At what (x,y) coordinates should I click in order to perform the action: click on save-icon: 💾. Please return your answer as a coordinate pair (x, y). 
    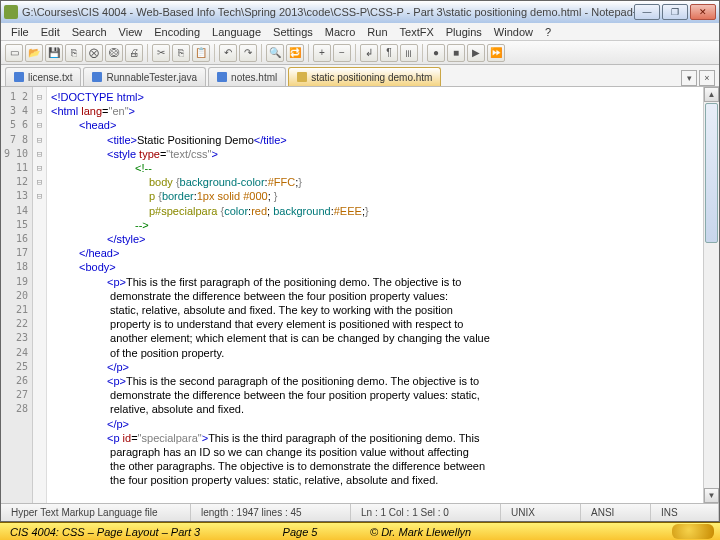
    Looking at the image, I should click on (54, 53).